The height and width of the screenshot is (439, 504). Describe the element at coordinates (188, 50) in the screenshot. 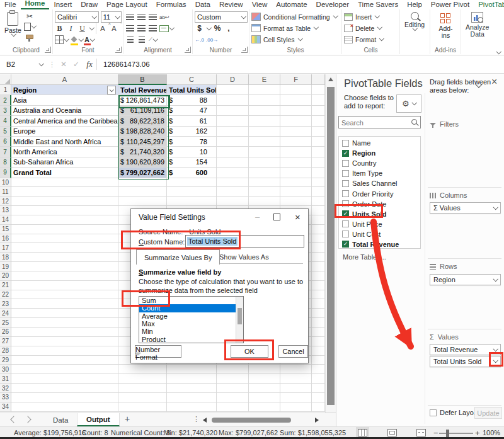

I see `alignment-dialog-launcher-icon` at that location.